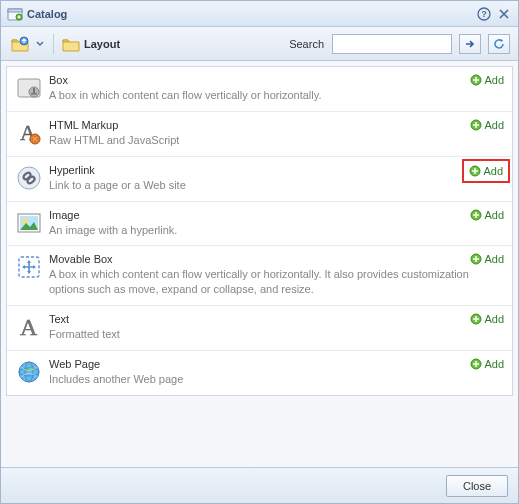 This screenshot has height=504, width=519. I want to click on footer: Close, so click(260, 485).